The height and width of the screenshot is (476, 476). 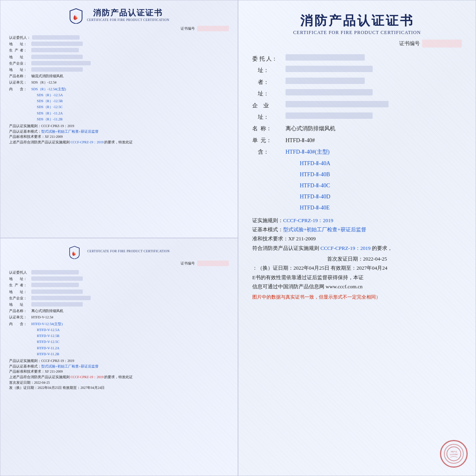 What do you see at coordinates (61, 298) in the screenshot?
I see `bl-value-company` at bounding box center [61, 298].